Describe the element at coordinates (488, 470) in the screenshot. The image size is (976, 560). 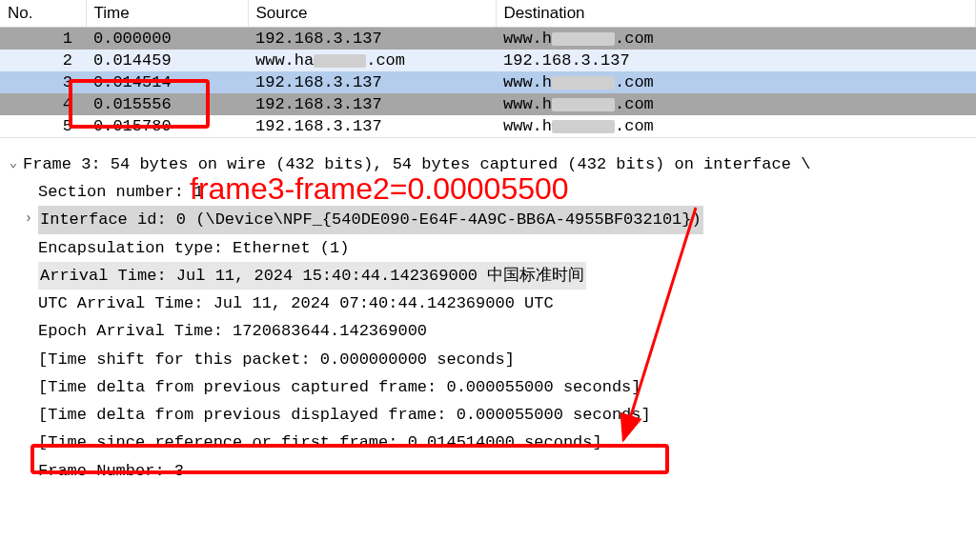
I see `detail-frame-number: Frame Number: 3` at that location.